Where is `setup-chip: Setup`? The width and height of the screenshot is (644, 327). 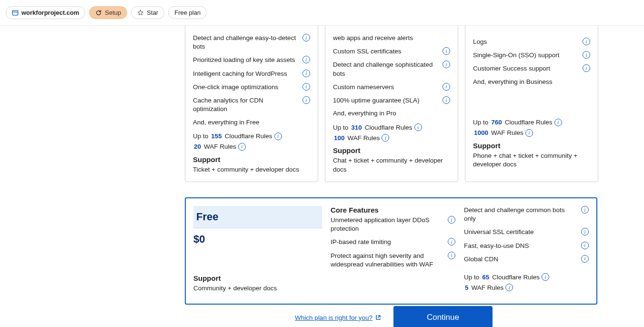
setup-chip: Setup is located at coordinates (108, 12).